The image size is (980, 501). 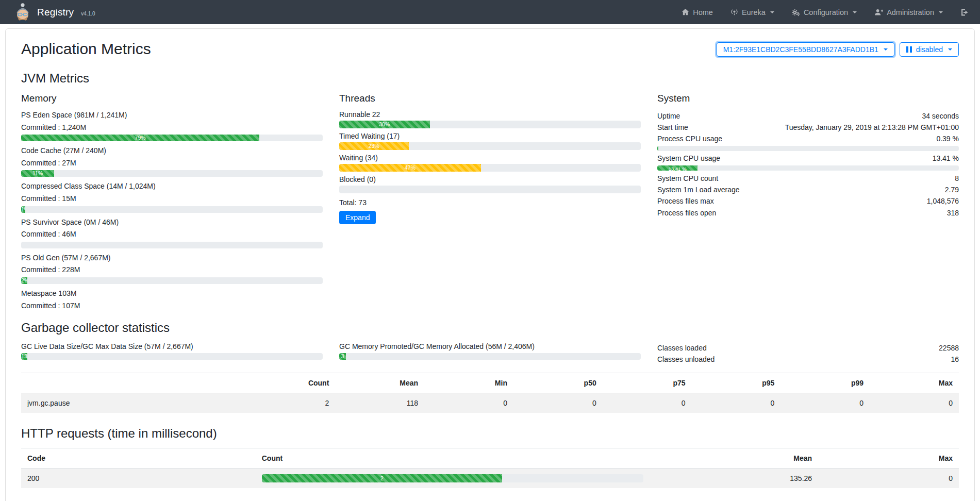 What do you see at coordinates (889, 458) in the screenshot?
I see `http-col-max: Max` at bounding box center [889, 458].